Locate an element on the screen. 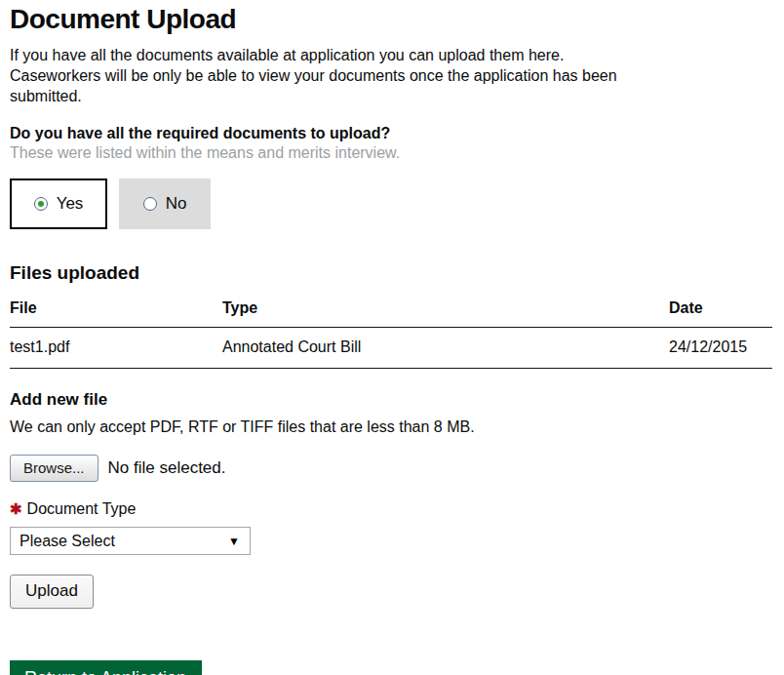 This screenshot has height=675, width=784. files-uploaded-heading: Files uploaded is located at coordinates (391, 273).